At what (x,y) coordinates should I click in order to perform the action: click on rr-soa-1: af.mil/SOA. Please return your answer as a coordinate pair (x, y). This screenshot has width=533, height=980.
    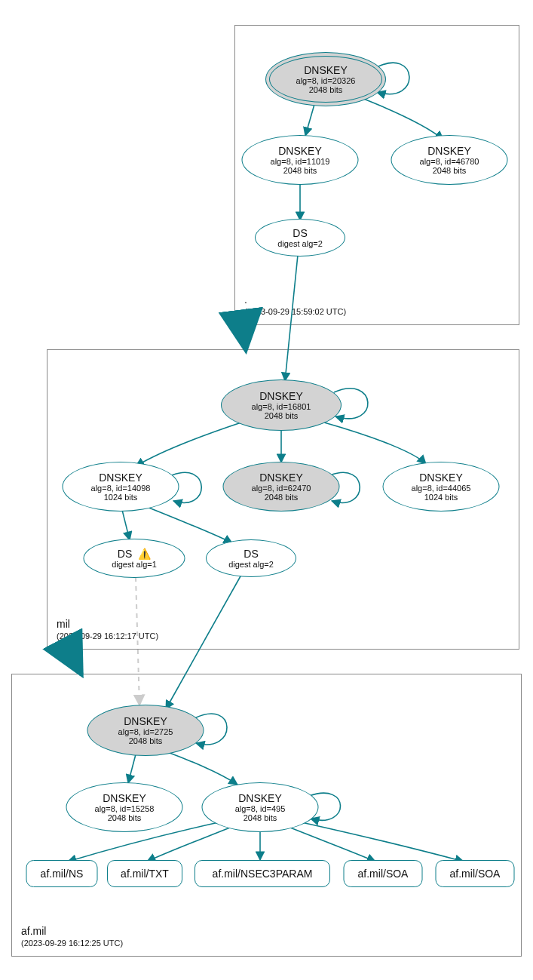
    Looking at the image, I should click on (383, 874).